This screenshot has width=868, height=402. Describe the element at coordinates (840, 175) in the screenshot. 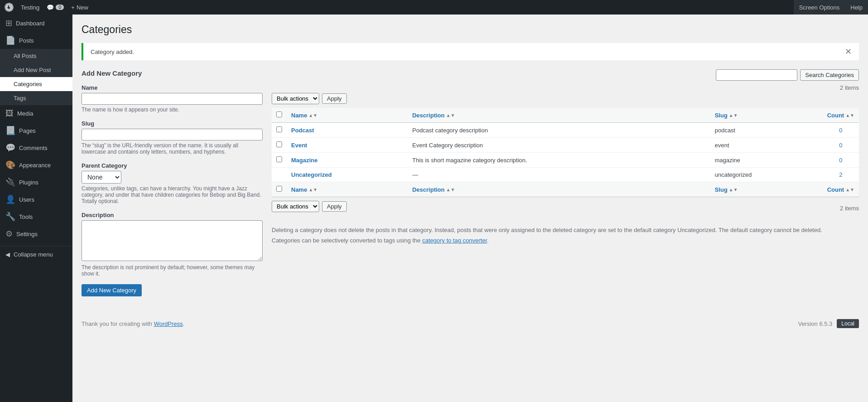

I see `count-link-uncategorized: 2` at that location.